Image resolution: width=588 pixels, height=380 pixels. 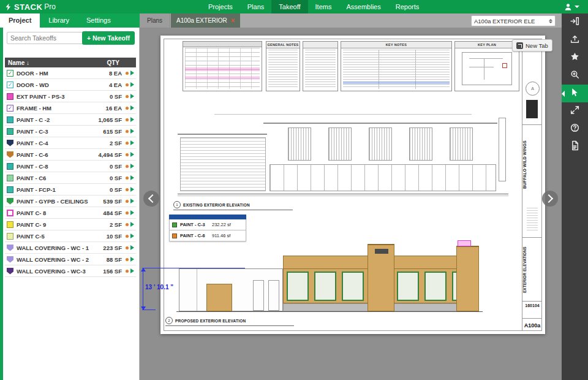 I want to click on takeoff-name: PAINT - C-6, so click(x=58, y=154).